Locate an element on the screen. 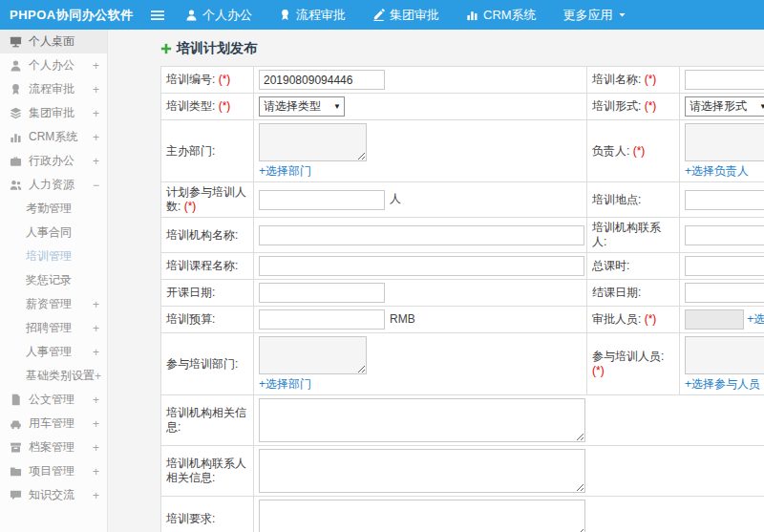  total-hours-input is located at coordinates (724, 266).